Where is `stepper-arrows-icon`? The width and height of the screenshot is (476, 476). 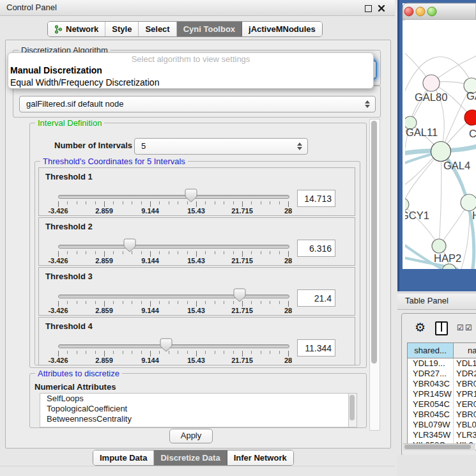 stepper-arrows-icon is located at coordinates (300, 146).